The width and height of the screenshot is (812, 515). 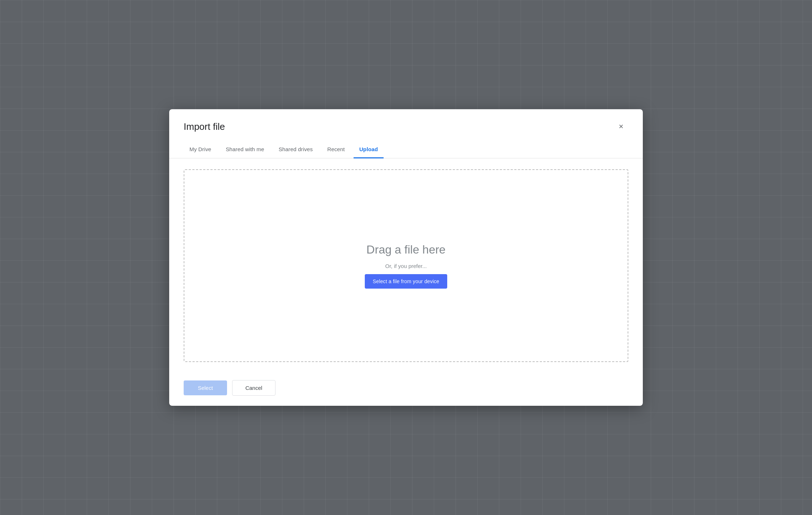 I want to click on tab-upload: Upload, so click(x=369, y=150).